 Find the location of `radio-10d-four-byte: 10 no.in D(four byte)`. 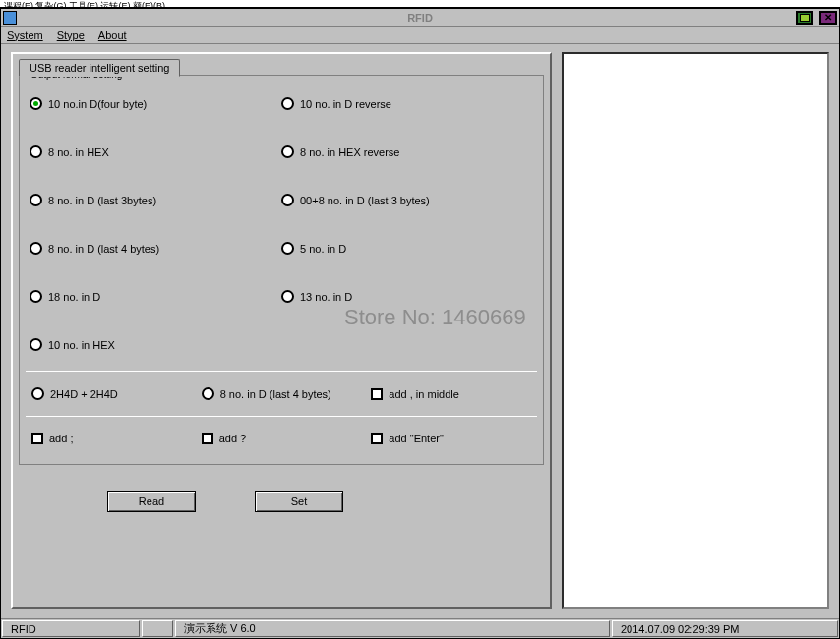

radio-10d-four-byte: 10 no.in D(four byte) is located at coordinates (155, 104).